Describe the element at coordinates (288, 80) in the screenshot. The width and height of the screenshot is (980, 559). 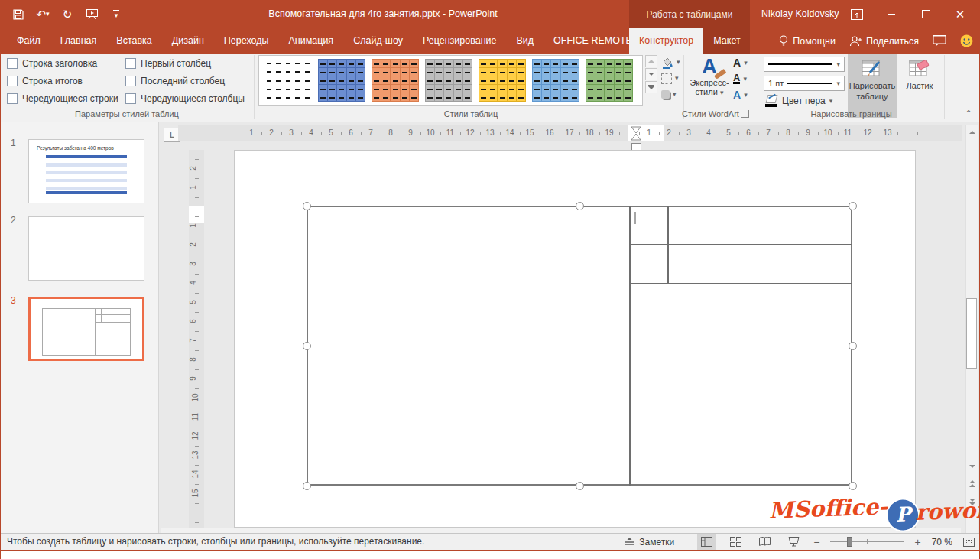
I see `table-style-no-style` at that location.